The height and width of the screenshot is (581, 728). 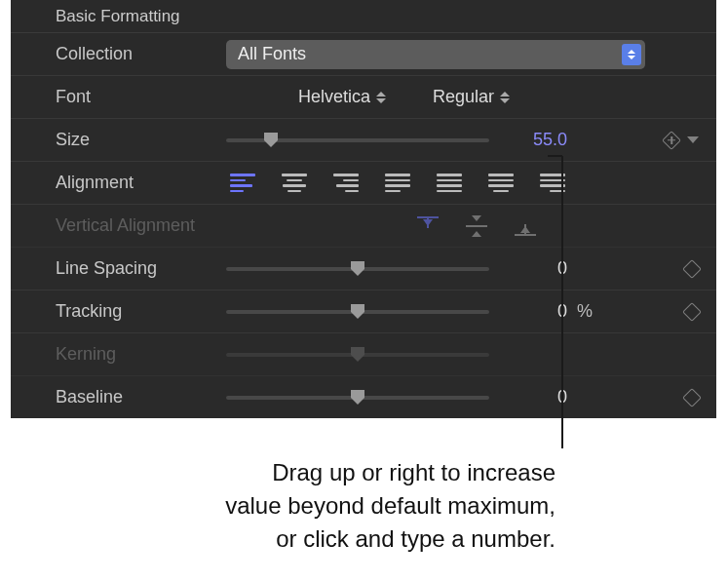 I want to click on align-center-button, so click(x=294, y=183).